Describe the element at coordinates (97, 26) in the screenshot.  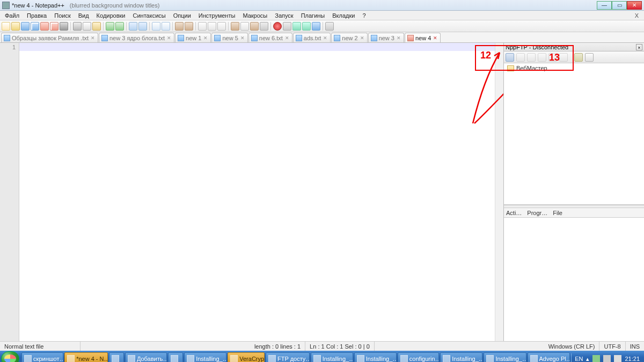
I see `paste-icon` at that location.